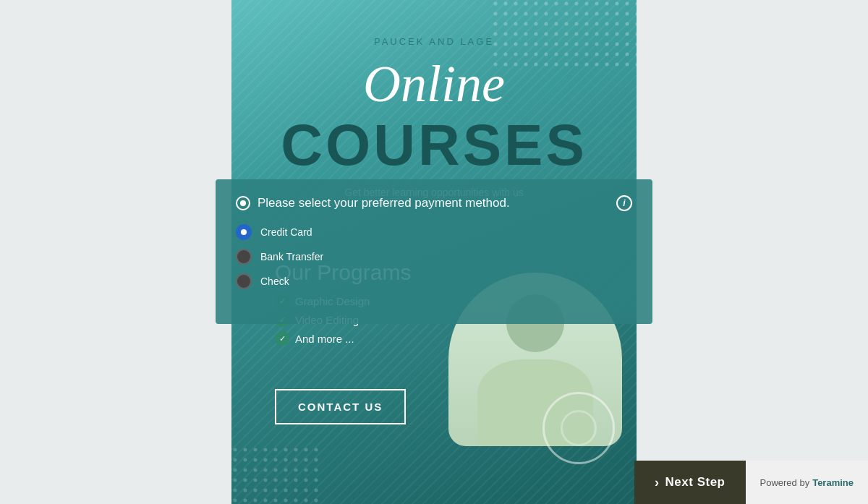 This screenshot has height=504, width=868. Describe the element at coordinates (286, 232) in the screenshot. I see `credit-card-label: Credit Card` at that location.